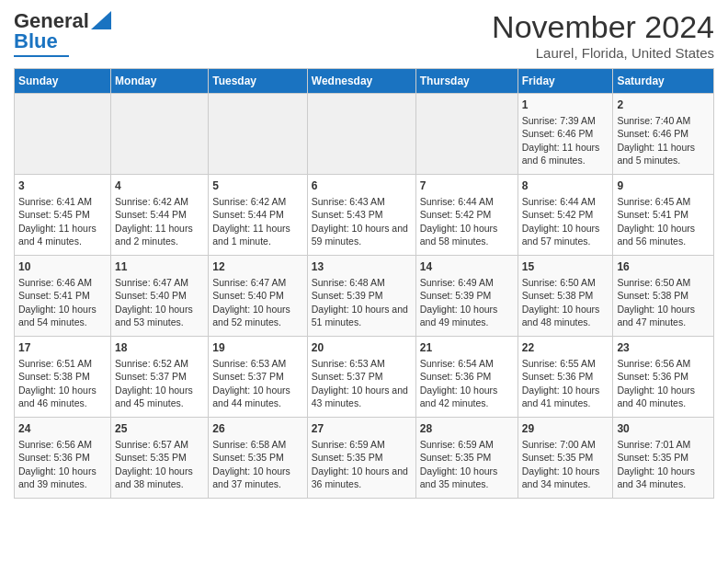 The height and width of the screenshot is (563, 728). Describe the element at coordinates (154, 477) in the screenshot. I see `daylight-text: Daylight: 10 hours and 38 minutes.` at that location.